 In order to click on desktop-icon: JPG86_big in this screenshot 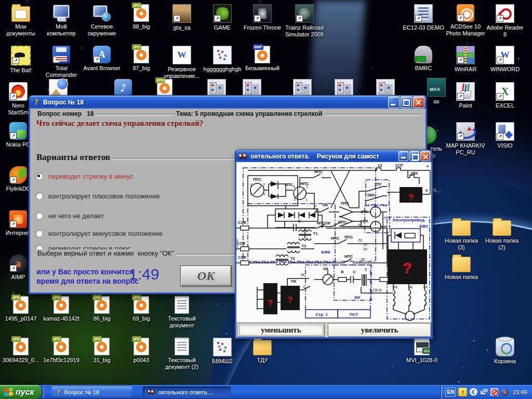, I will do `click(102, 309)`.